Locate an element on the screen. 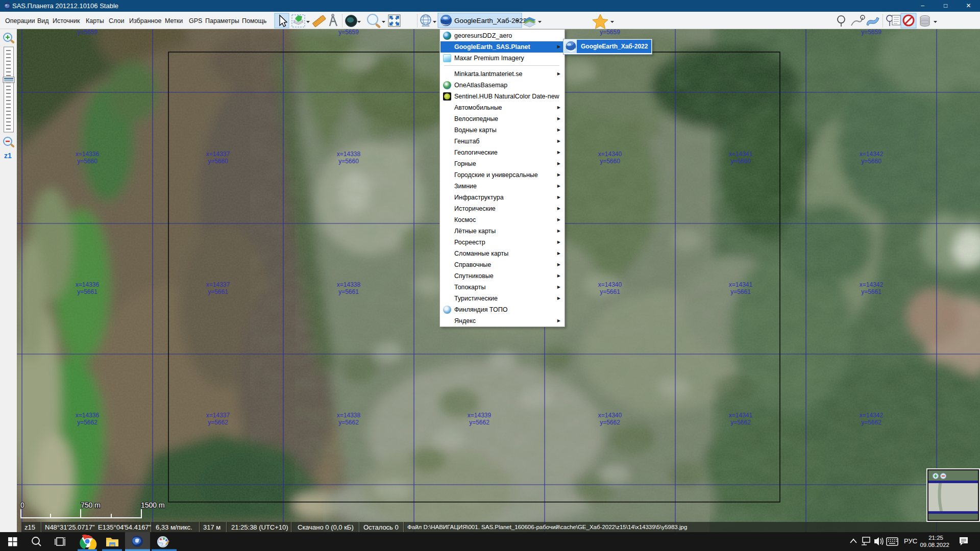  svg-text: 750 m is located at coordinates (91, 505).